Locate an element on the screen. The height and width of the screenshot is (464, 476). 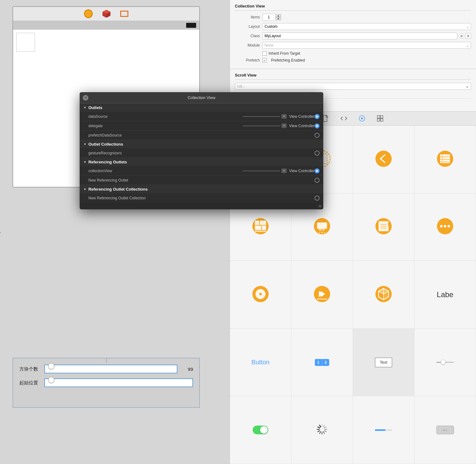
connection-x-icon-2: ✕ is located at coordinates (284, 126).